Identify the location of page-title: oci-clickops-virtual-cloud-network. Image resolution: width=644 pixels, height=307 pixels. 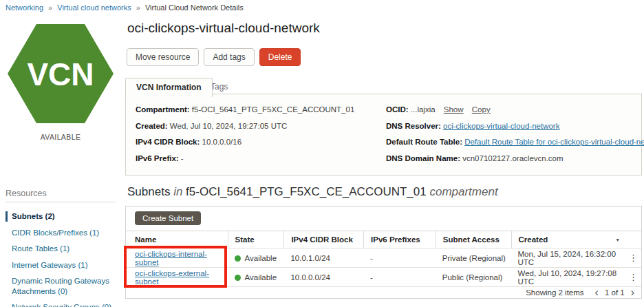
(224, 28).